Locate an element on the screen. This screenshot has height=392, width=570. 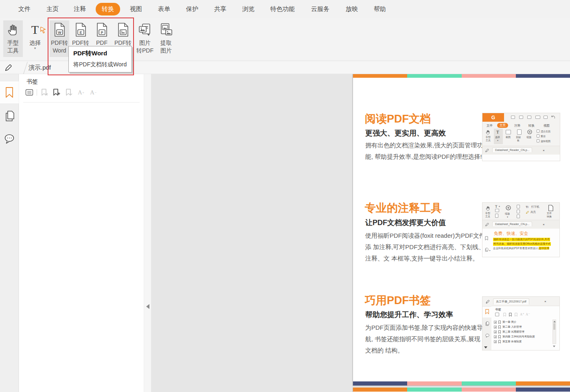
bookmark-panel-toolbar: A+ A− is located at coordinates (61, 92).